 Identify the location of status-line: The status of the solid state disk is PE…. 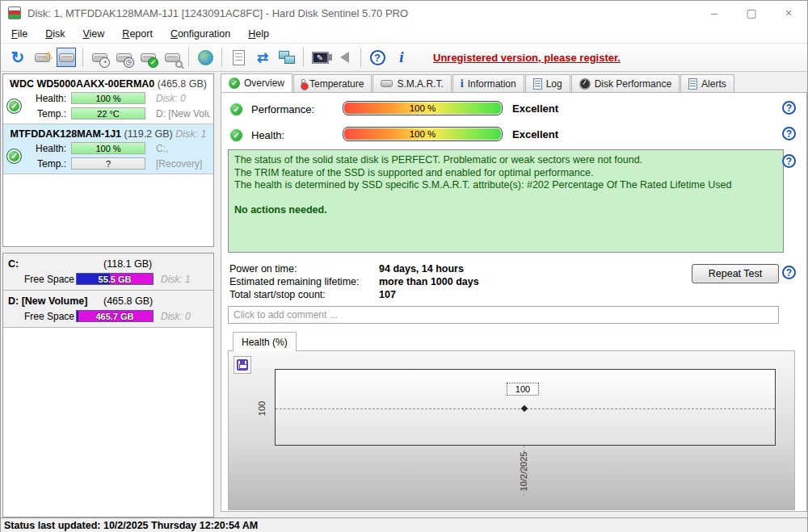
(506, 161).